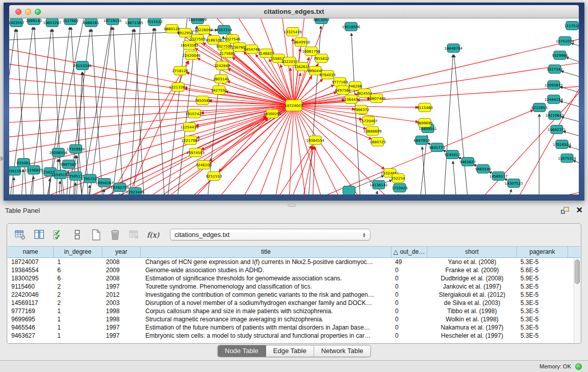 The height and width of the screenshot is (372, 588). I want to click on table-cell-year: 2008, so click(122, 262).